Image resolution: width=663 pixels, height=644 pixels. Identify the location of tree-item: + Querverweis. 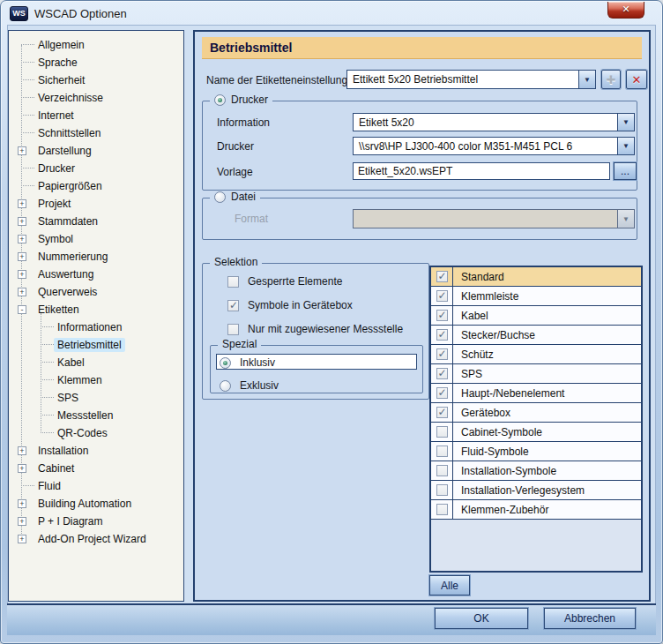
(96, 292).